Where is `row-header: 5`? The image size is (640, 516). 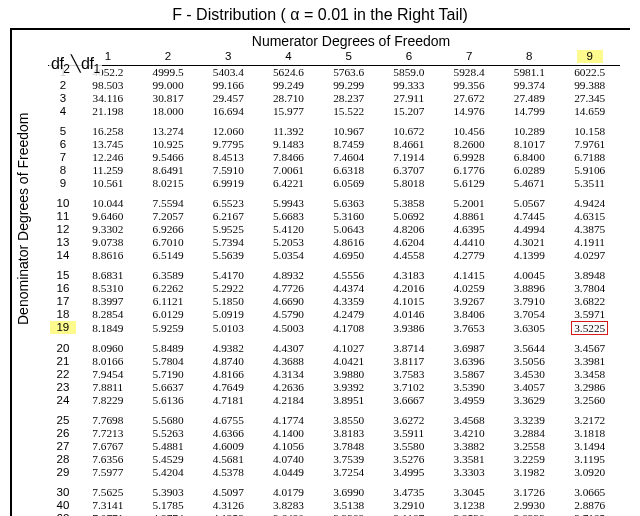 row-header: 5 is located at coordinates (63, 132).